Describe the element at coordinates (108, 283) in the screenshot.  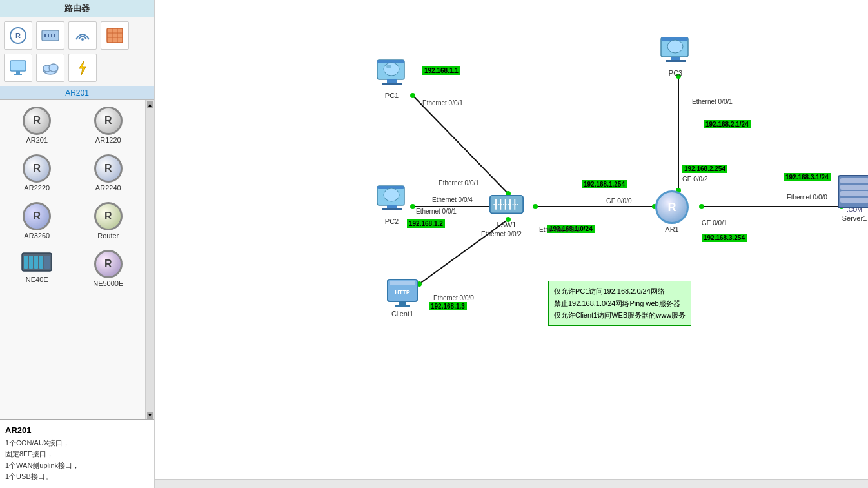
I see `ne5000e-label: NE5000E` at that location.